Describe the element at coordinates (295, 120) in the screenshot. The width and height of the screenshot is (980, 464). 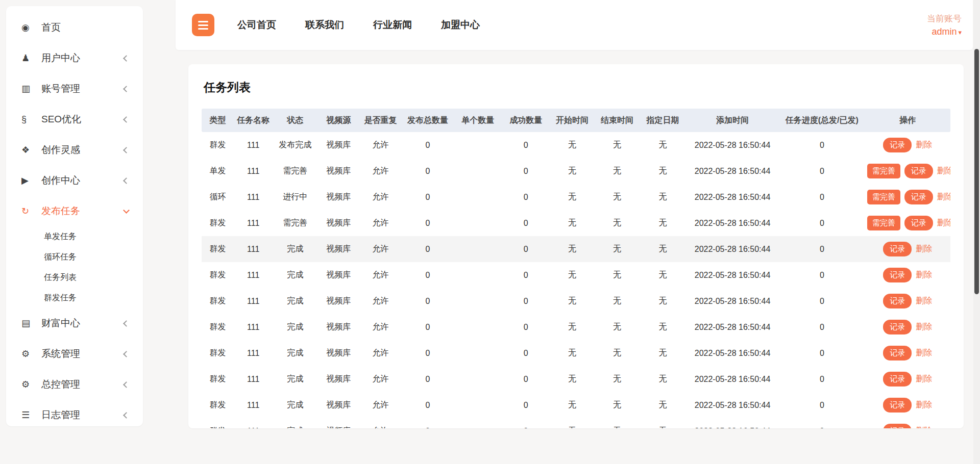
I see `column-header: 状态` at that location.